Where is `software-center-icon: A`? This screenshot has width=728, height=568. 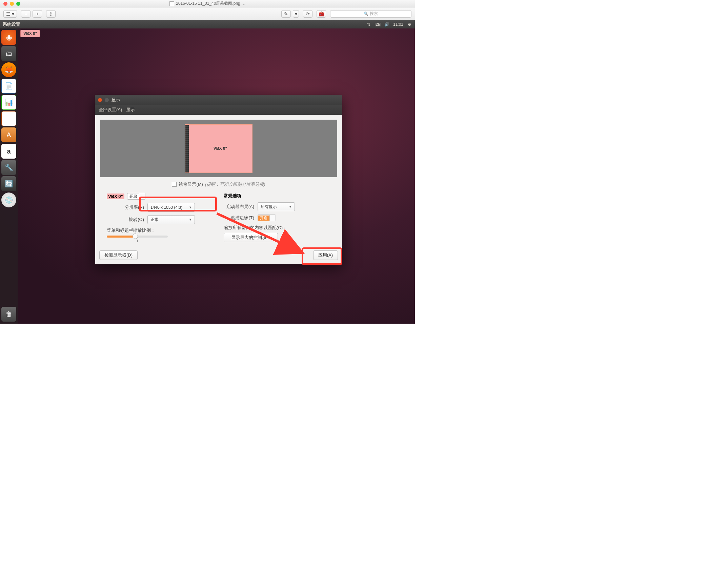 software-center-icon: A is located at coordinates (9, 135).